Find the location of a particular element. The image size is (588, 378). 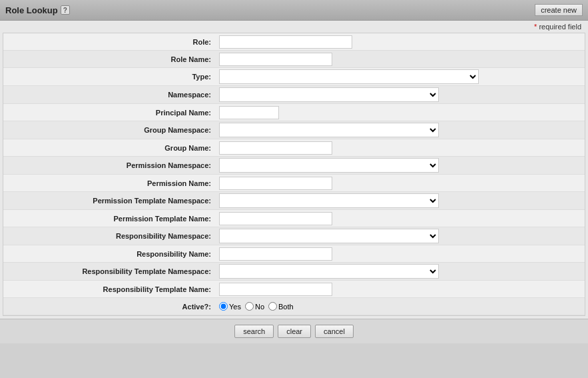

title-left: Role Lookup ? is located at coordinates (37, 11).